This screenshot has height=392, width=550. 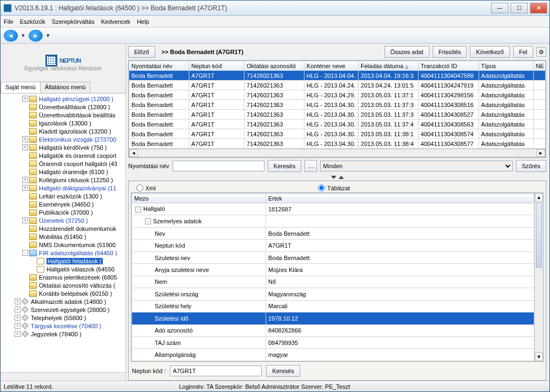 I want to click on detail-row: Anyja szuletesi neveMojzes Klára, so click(x=333, y=270).